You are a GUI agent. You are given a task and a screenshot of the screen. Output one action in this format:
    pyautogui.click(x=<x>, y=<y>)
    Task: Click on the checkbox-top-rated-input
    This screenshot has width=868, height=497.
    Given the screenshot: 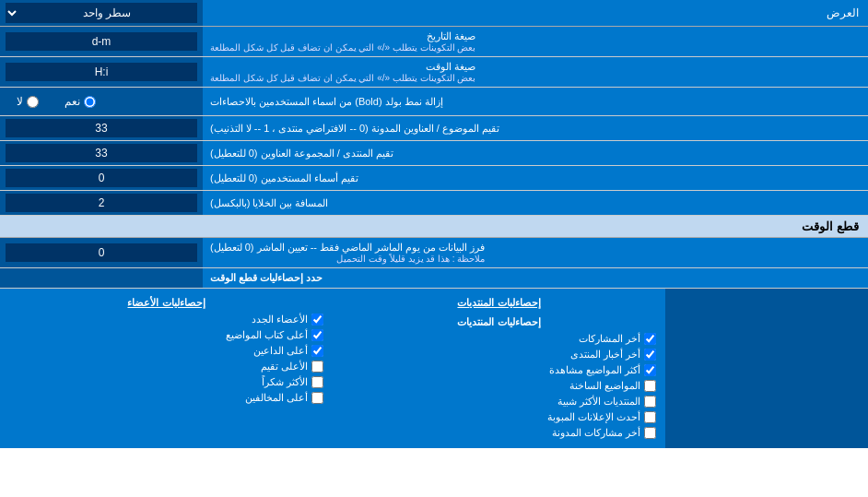 What is the action you would take?
    pyautogui.click(x=317, y=367)
    